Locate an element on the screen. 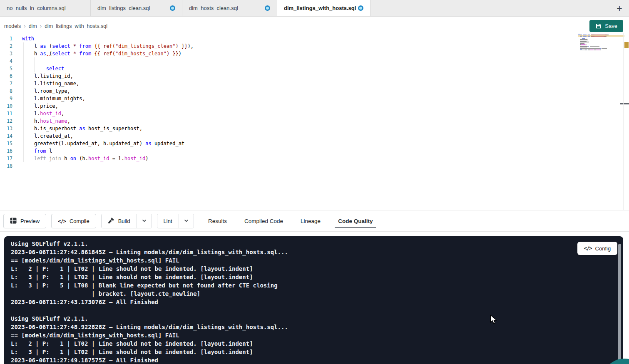 The image size is (629, 364). editor-tab-bar: no_nulls_in_columns.sqldim_listings_clea… is located at coordinates (315, 8).